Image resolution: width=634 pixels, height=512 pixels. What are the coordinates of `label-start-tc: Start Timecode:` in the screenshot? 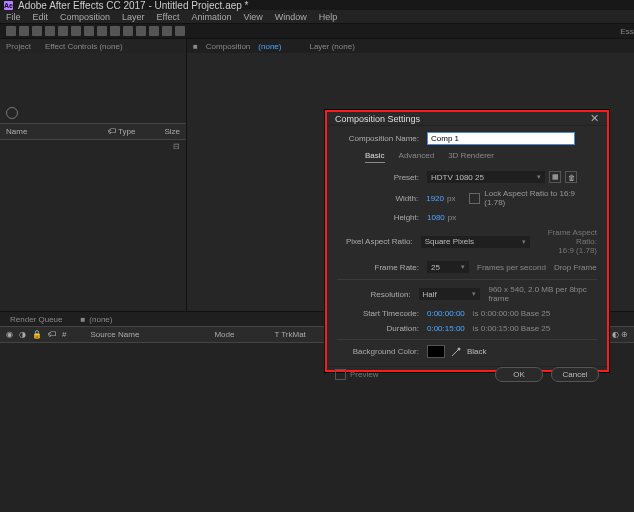 It's located at (382, 314).